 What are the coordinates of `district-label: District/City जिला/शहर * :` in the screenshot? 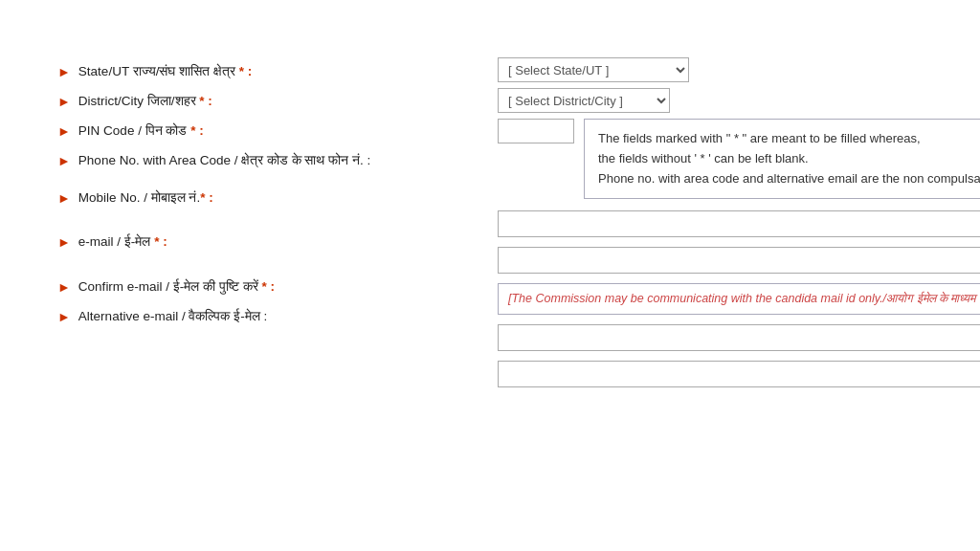 It's located at (145, 101).